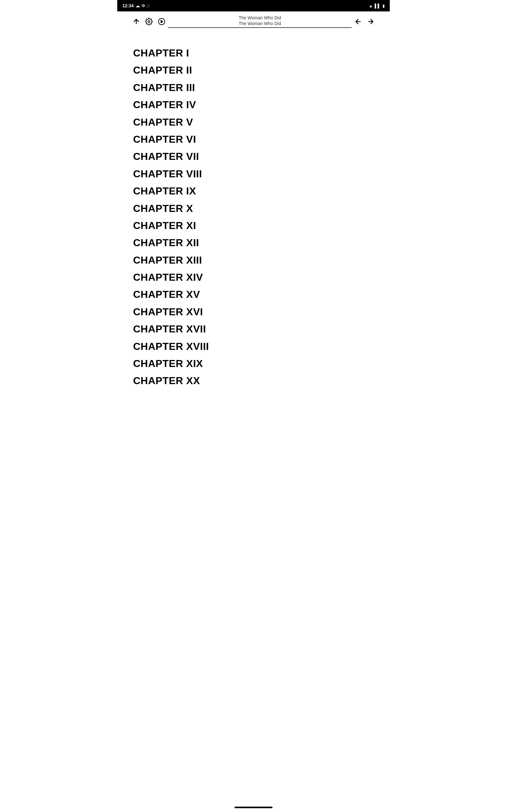 The height and width of the screenshot is (812, 507). I want to click on wifi-icon: ▲, so click(371, 6).